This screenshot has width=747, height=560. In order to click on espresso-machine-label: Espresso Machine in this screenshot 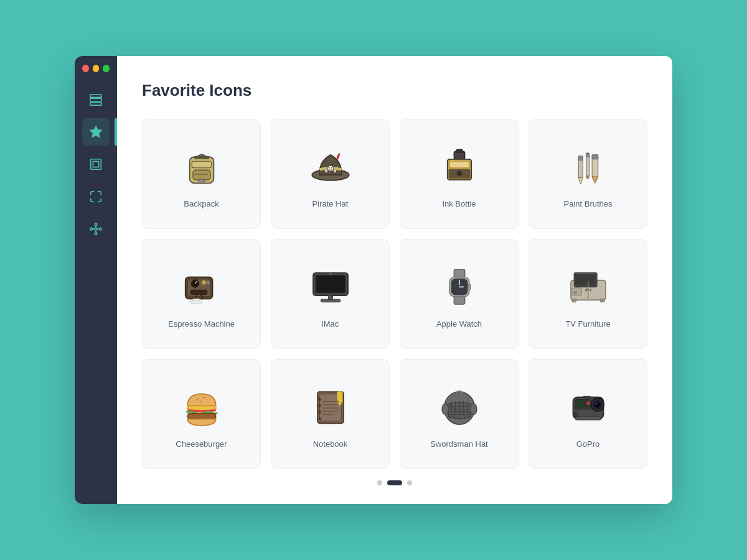, I will do `click(202, 324)`.